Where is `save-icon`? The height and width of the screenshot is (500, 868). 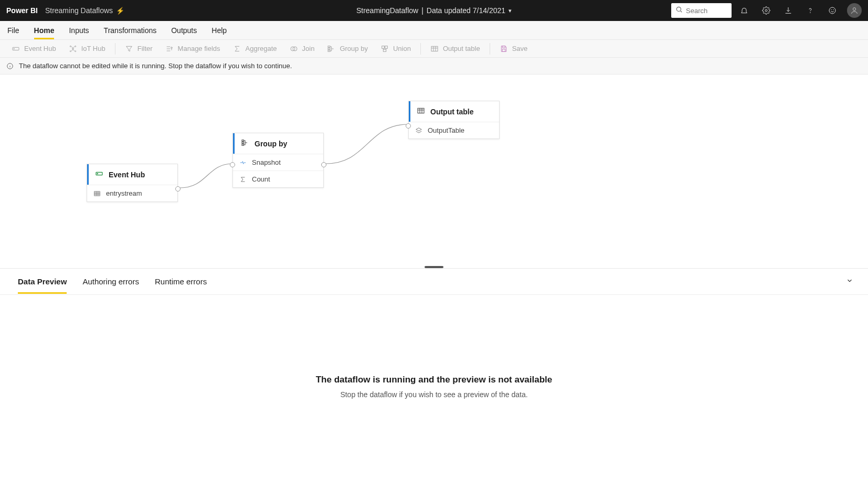 save-icon is located at coordinates (504, 49).